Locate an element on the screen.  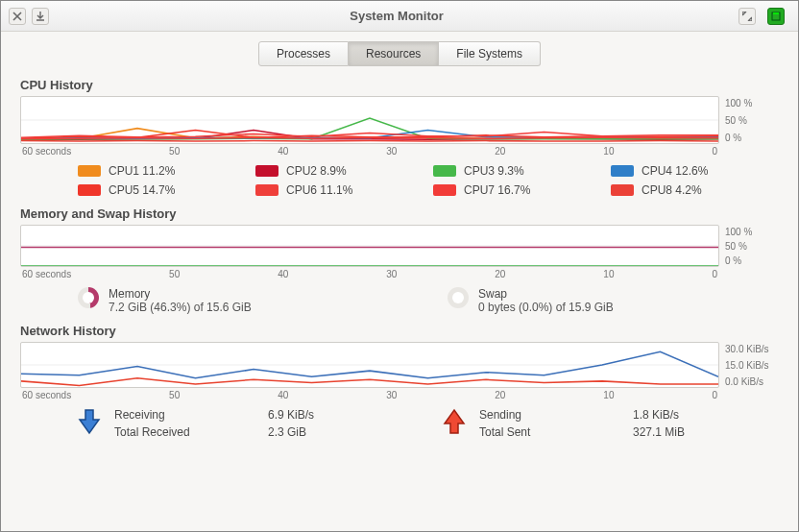
total-received-label: Total Received is located at coordinates (182, 432).